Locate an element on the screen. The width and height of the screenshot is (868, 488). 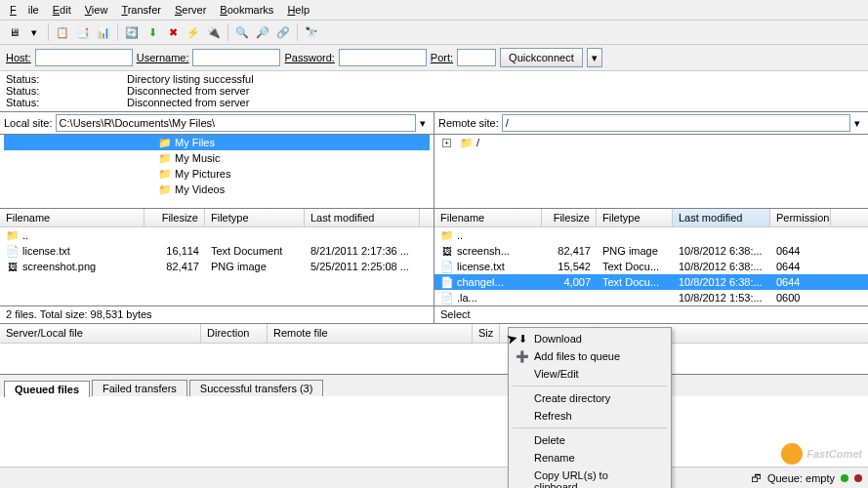
menu-file: File is located at coordinates (24, 10).